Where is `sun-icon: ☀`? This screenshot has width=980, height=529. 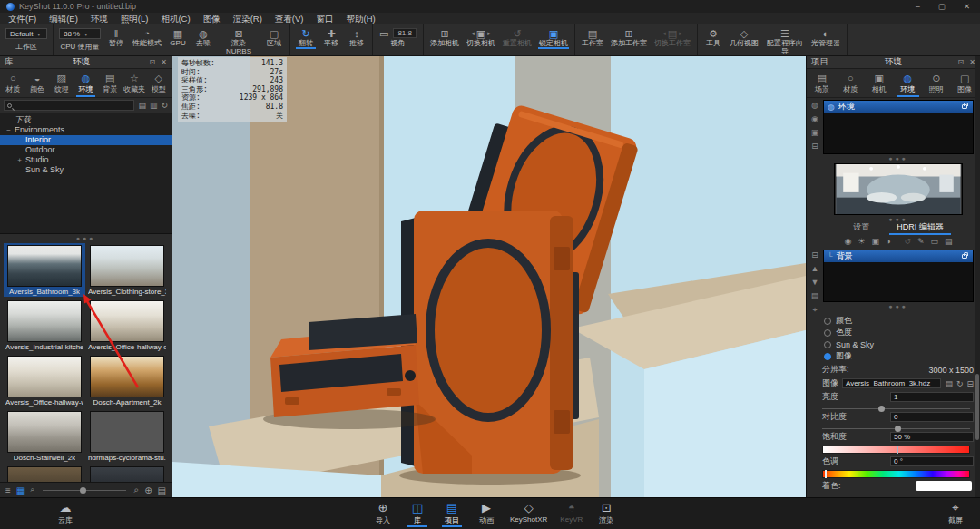
sun-icon: ☀ is located at coordinates (861, 241).